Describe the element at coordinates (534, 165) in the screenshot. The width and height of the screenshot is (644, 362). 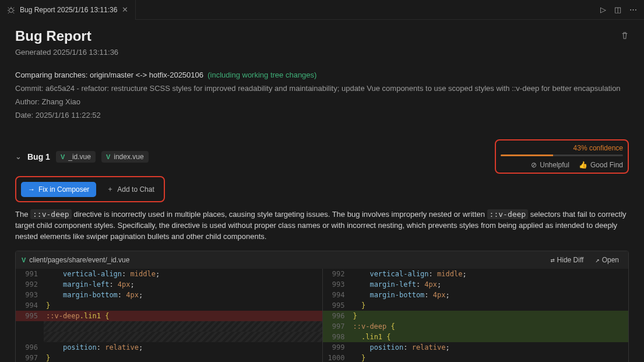
I see `ban-icon: ⊘` at that location.